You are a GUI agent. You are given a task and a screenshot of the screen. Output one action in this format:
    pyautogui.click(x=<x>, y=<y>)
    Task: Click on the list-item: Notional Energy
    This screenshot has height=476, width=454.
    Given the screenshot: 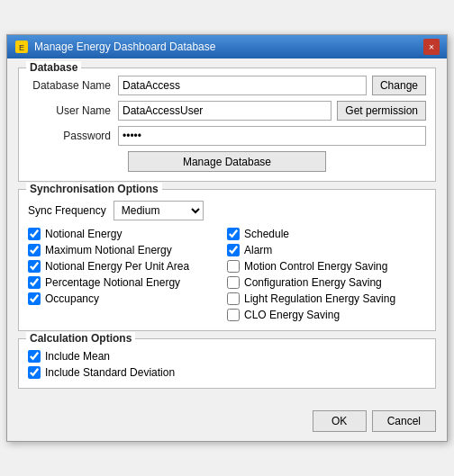 What is the action you would take?
    pyautogui.click(x=128, y=234)
    